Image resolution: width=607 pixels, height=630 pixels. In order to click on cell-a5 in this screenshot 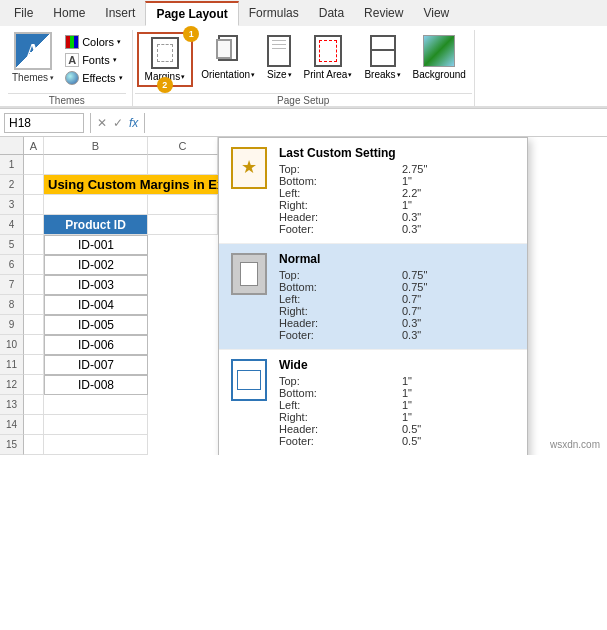, I will do `click(34, 245)`.